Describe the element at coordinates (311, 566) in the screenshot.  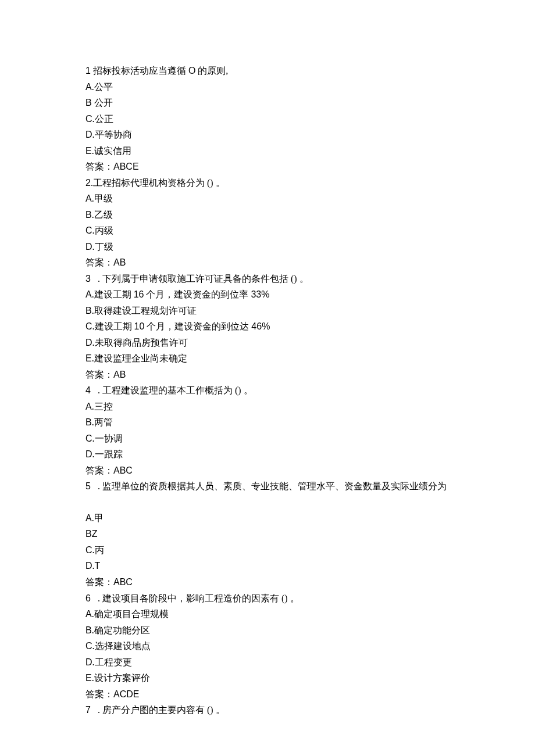
I see `text-line: D.T` at that location.